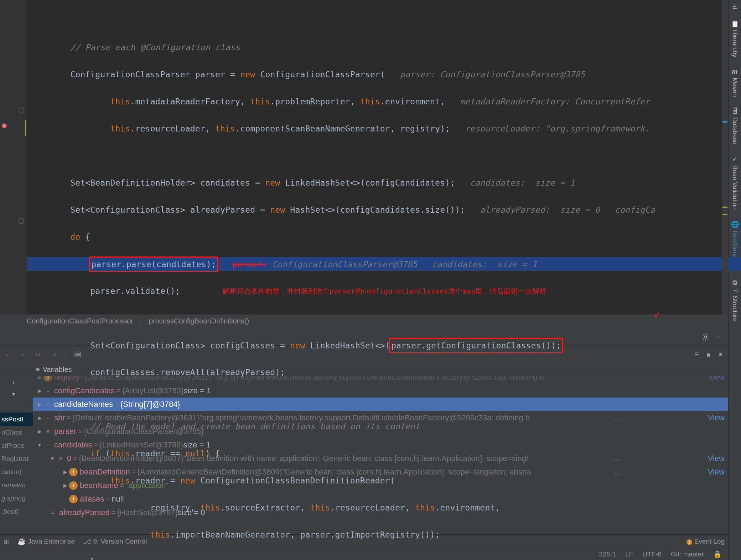  What do you see at coordinates (6, 541) in the screenshot?
I see `status-item: al` at bounding box center [6, 541].